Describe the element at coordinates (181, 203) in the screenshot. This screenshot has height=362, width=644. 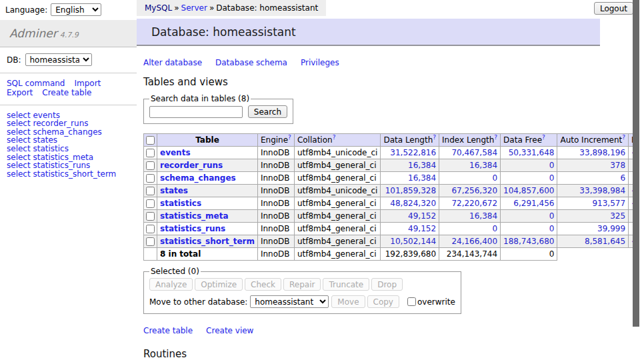
I see `table-name-link: statistics` at that location.